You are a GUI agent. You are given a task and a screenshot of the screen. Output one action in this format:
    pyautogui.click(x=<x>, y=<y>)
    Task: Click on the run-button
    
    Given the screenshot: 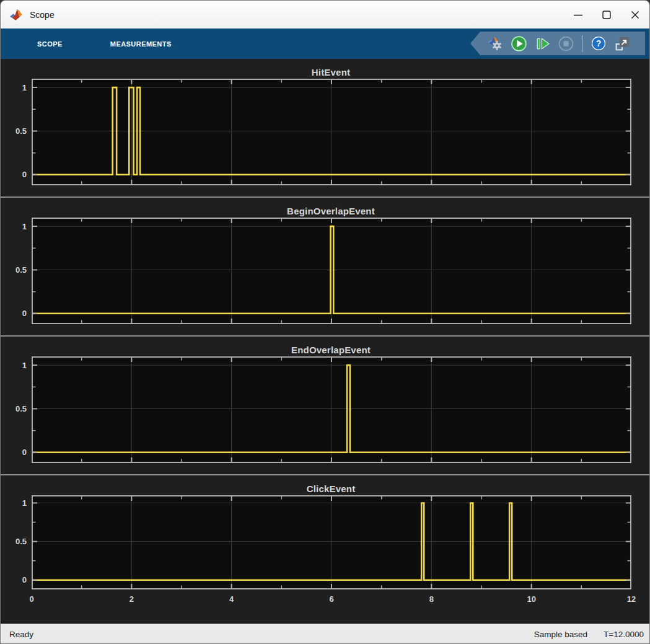 What is the action you would take?
    pyautogui.click(x=519, y=43)
    